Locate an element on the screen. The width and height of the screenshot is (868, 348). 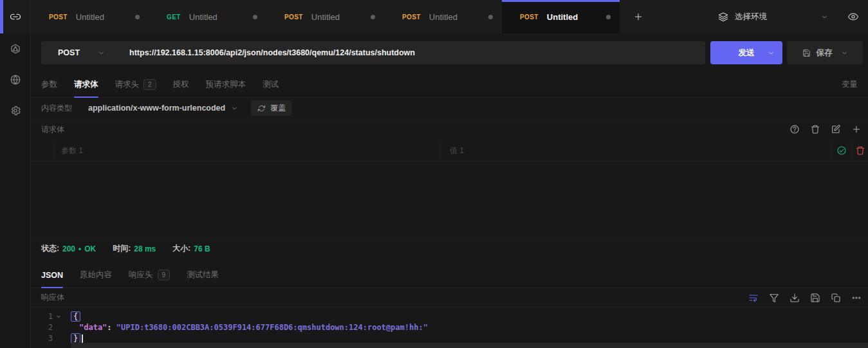
tab-headers: 请求头 2 is located at coordinates (136, 85).